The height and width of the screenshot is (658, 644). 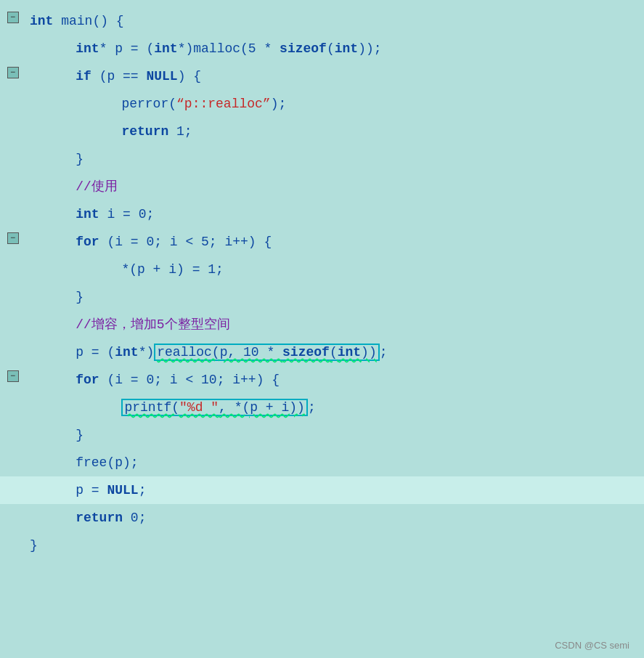 What do you see at coordinates (342, 76) in the screenshot?
I see `line-content-3: if (p == NULL) {` at bounding box center [342, 76].